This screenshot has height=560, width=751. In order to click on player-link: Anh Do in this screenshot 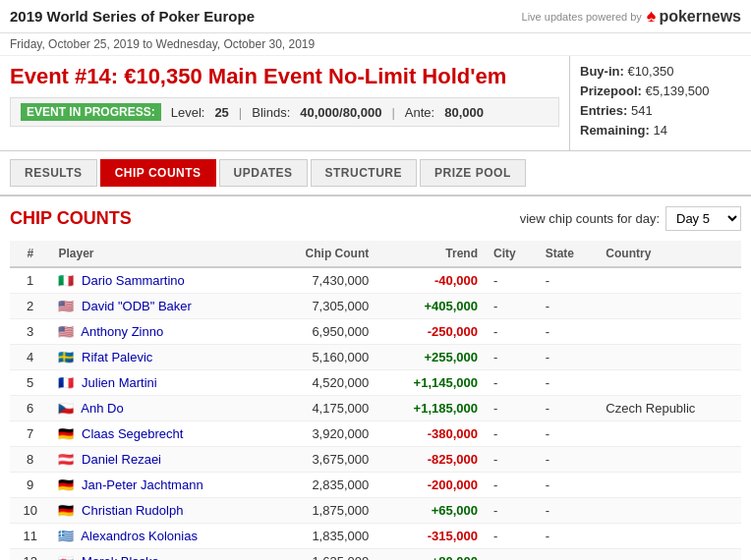, I will do `click(102, 409)`.